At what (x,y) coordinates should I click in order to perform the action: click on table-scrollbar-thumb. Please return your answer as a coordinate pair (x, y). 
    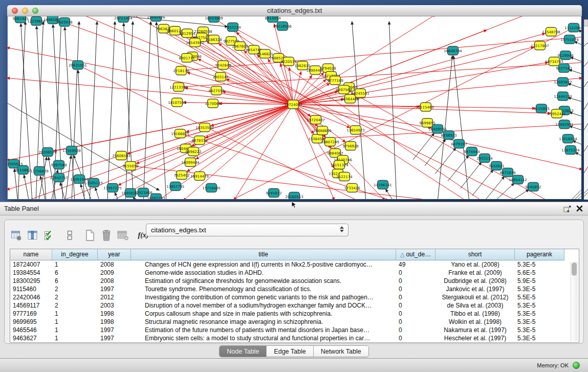
    Looking at the image, I should click on (574, 269).